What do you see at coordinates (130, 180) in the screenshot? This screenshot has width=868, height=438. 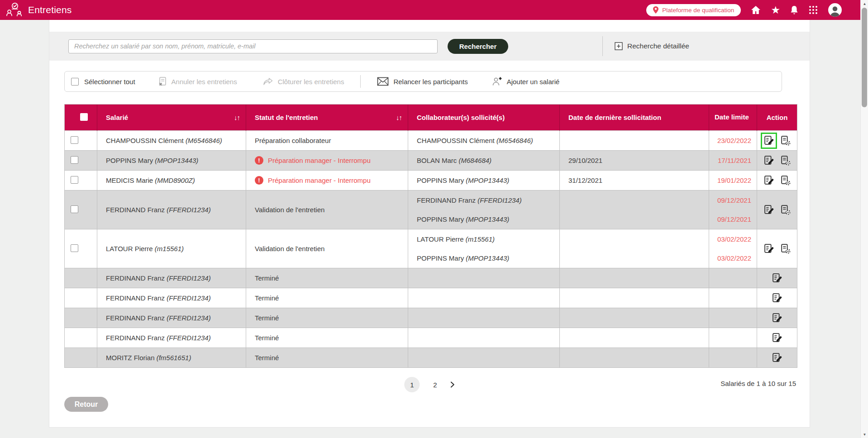 I see `employee-name: MEDICIS Marie` at bounding box center [130, 180].